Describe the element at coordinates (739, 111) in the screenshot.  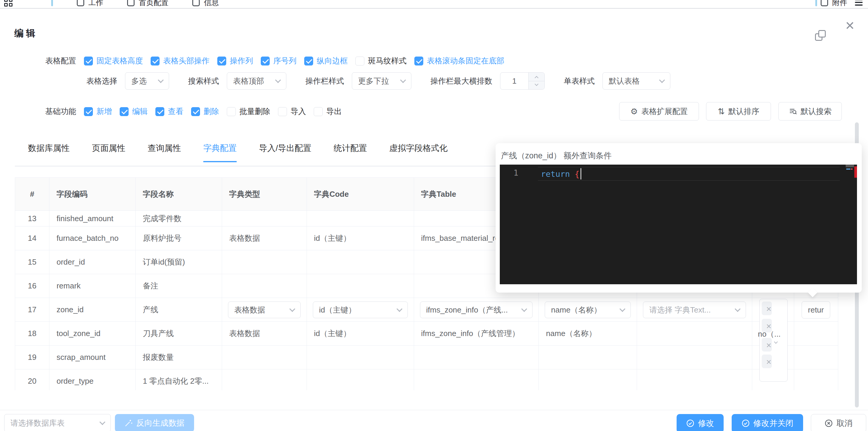
I see `default-sort-button: ⇅ 默认排序` at that location.